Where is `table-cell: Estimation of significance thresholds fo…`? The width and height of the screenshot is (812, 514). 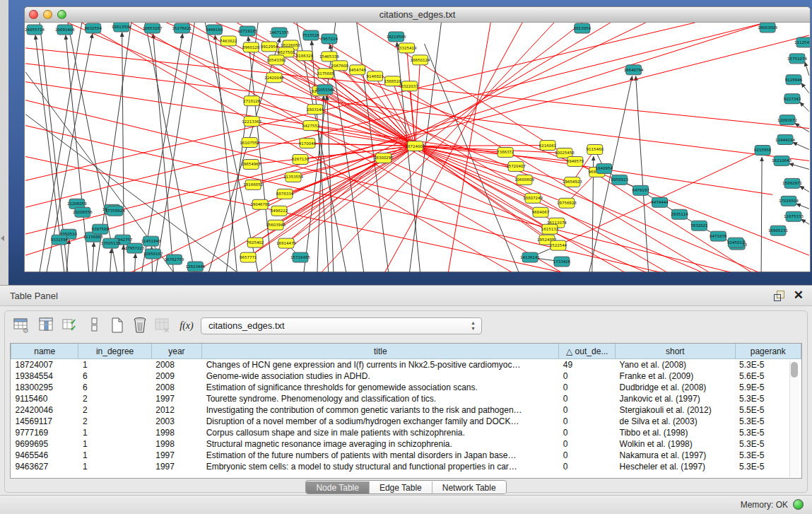
table-cell: Estimation of significance thresholds fo… is located at coordinates (380, 387).